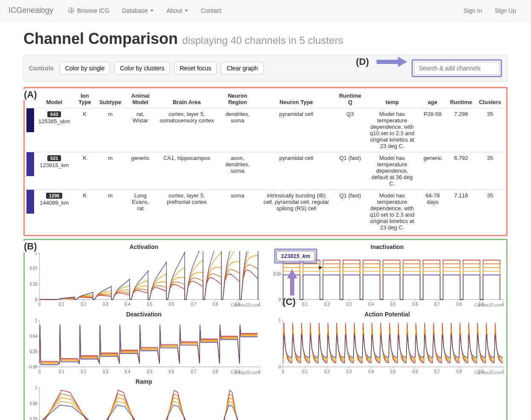 The image size is (531, 420). Describe the element at coordinates (89, 11) in the screenshot. I see `nav-browse: Browse ICG` at that location.